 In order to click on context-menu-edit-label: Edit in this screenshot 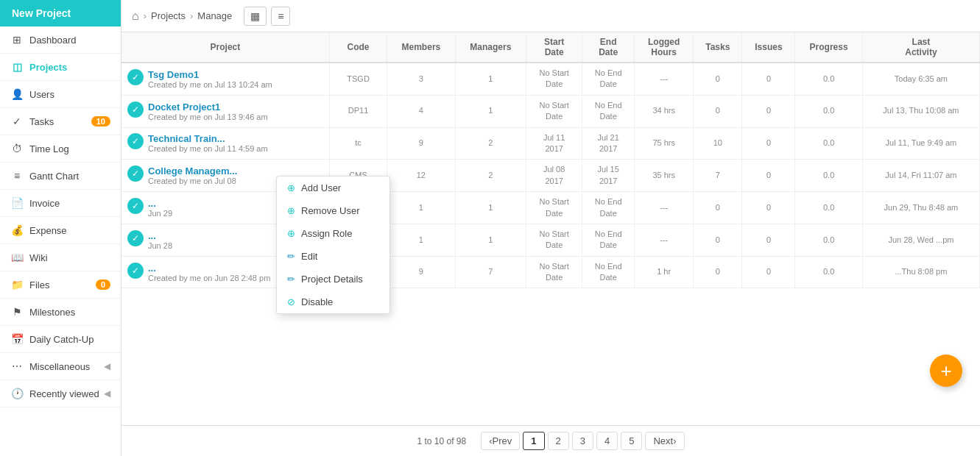, I will do `click(309, 256)`.